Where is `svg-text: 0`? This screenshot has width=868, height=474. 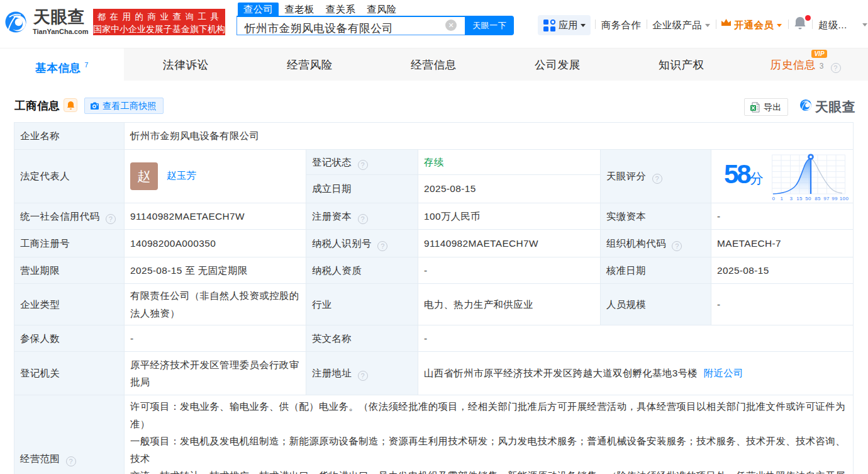
svg-text: 0 is located at coordinates (774, 199).